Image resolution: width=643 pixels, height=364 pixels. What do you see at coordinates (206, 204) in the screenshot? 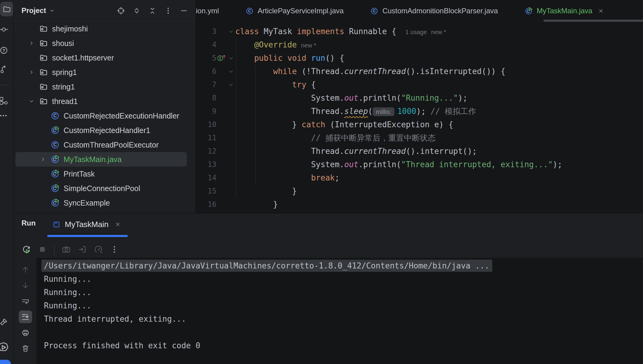
I see `line-number: 16` at bounding box center [206, 204].